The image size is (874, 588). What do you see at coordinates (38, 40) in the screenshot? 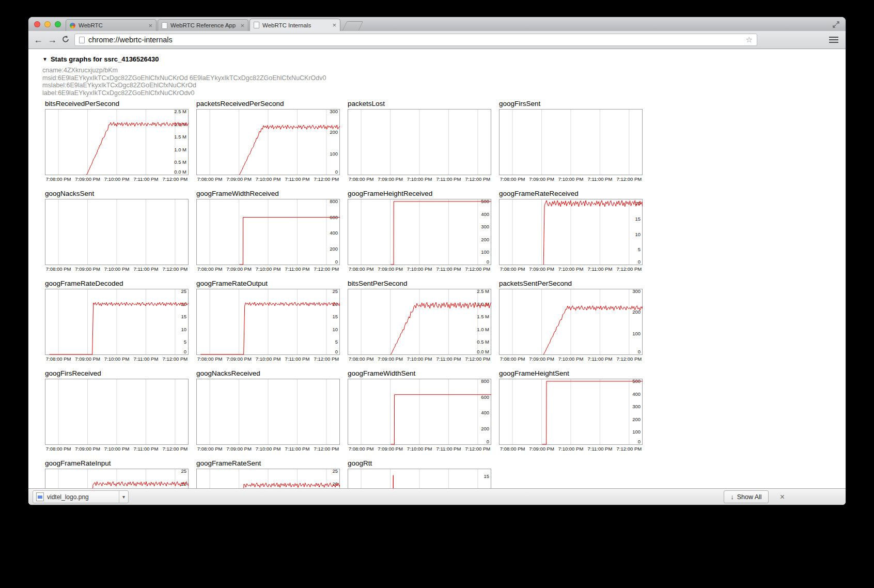
I see `back-button: ←` at bounding box center [38, 40].